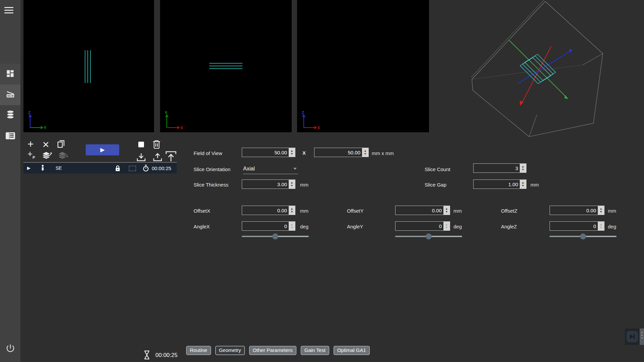 Image resolution: width=644 pixels, height=362 pixels. Describe the element at coordinates (61, 144) in the screenshot. I see `copy-icon` at that location.